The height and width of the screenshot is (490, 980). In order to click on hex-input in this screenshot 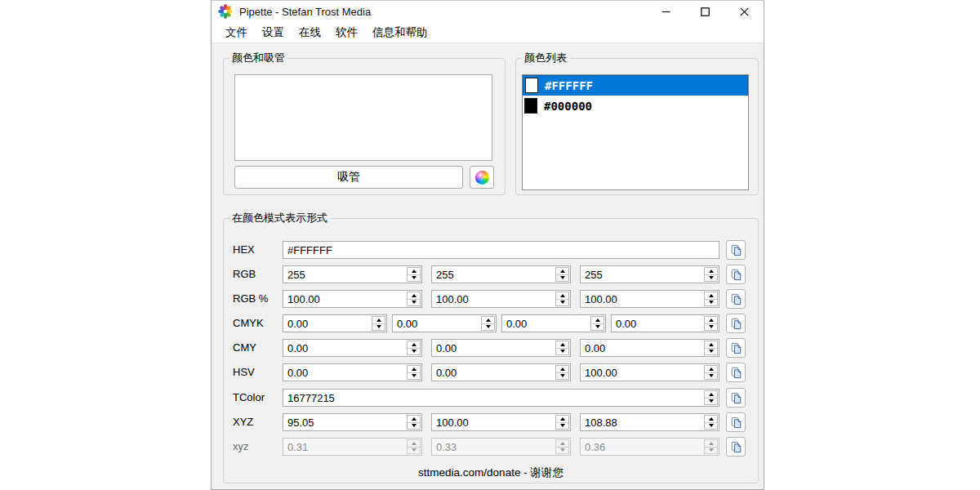, I will do `click(501, 250)`.